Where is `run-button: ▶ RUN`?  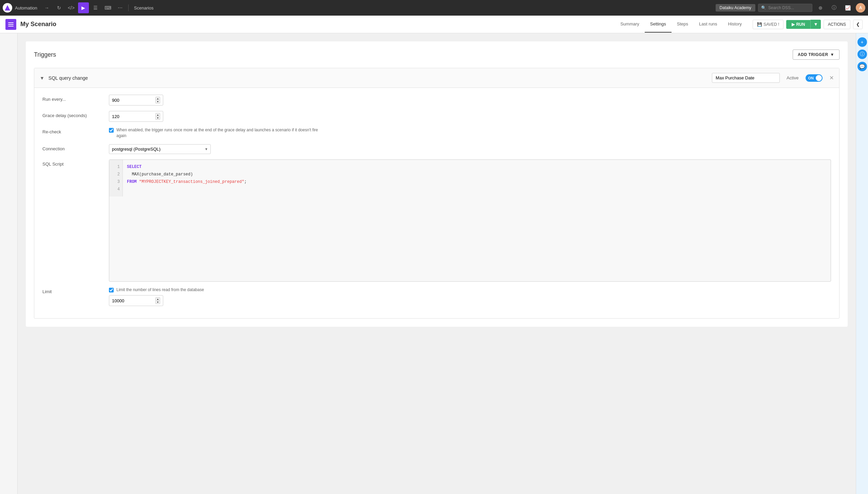 run-button: ▶ RUN is located at coordinates (798, 24).